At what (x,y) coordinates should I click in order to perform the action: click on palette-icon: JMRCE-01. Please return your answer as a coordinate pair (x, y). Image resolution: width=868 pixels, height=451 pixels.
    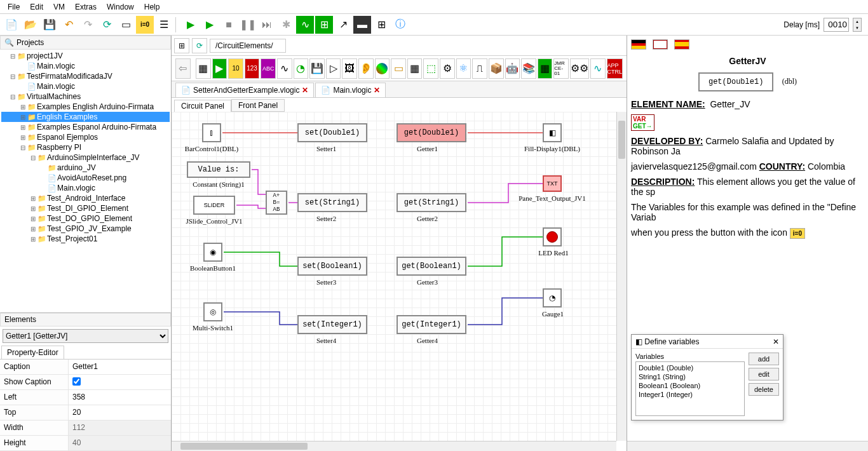
    Looking at the image, I should click on (561, 69).